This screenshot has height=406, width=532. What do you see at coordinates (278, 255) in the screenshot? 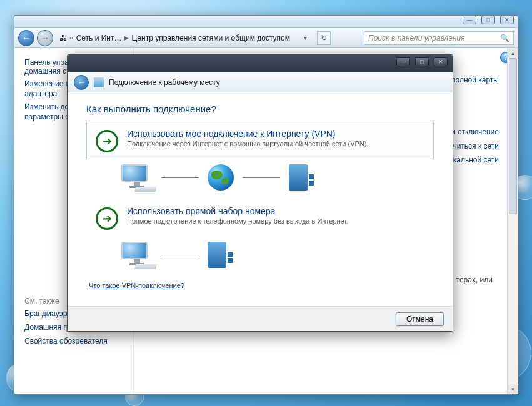
I see `dialup-illustration` at bounding box center [278, 255].